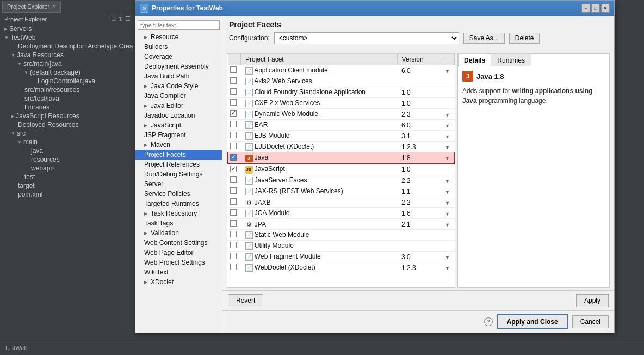 Image resolution: width=644 pixels, height=355 pixels. Describe the element at coordinates (113, 19) in the screenshot. I see `collapse-all-icon: ⊟` at that location.